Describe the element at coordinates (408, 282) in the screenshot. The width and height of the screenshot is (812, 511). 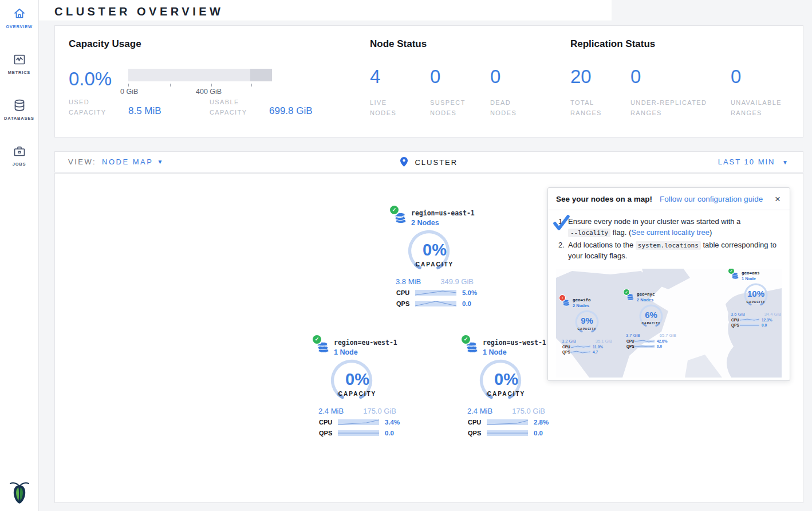
I see `capacity-used-value: 3.8 MiB` at that location.